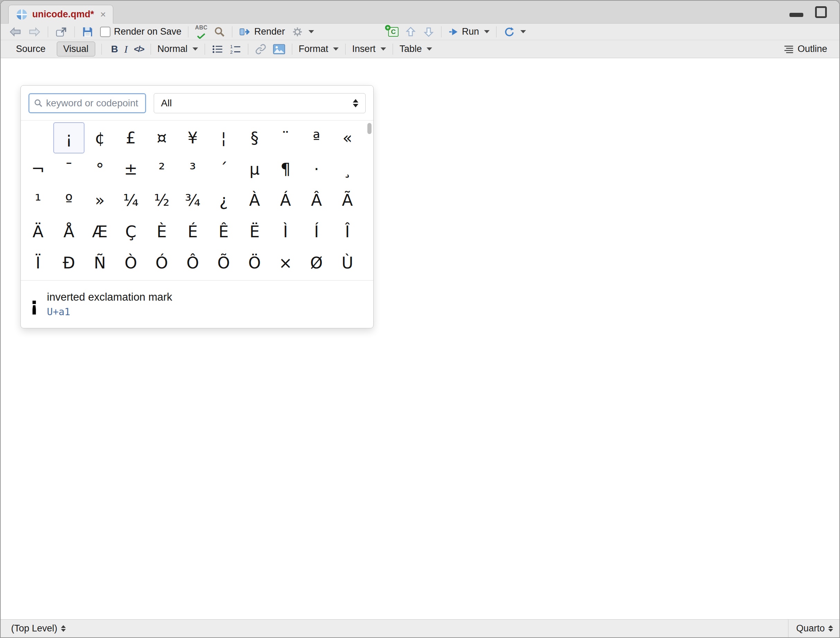 This screenshot has width=840, height=638. What do you see at coordinates (69, 138) in the screenshot?
I see `symbol-cell: ¡` at bounding box center [69, 138].